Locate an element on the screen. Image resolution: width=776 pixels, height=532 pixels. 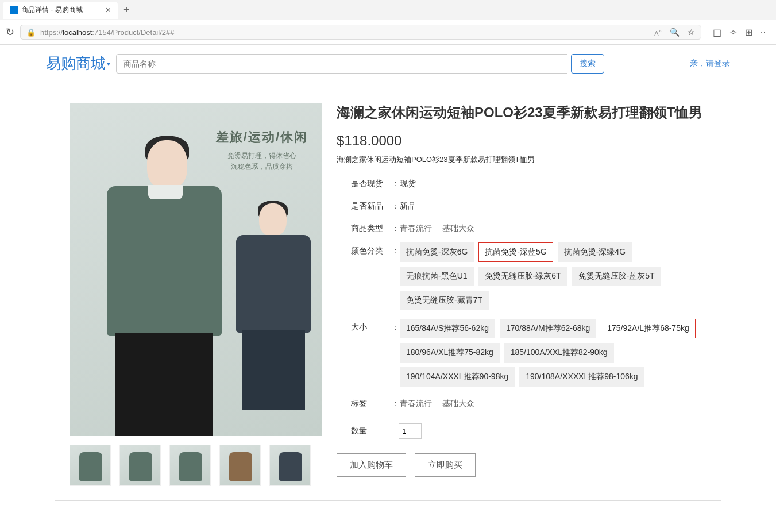
color-option: 免烫无缝压胶-蓝灰5T is located at coordinates (617, 276).